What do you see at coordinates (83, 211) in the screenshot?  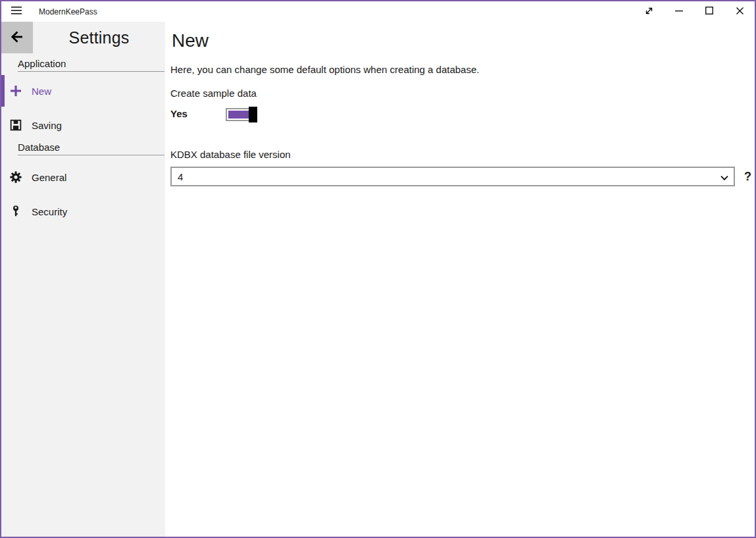 I see `sidebar-item-security: Security` at bounding box center [83, 211].